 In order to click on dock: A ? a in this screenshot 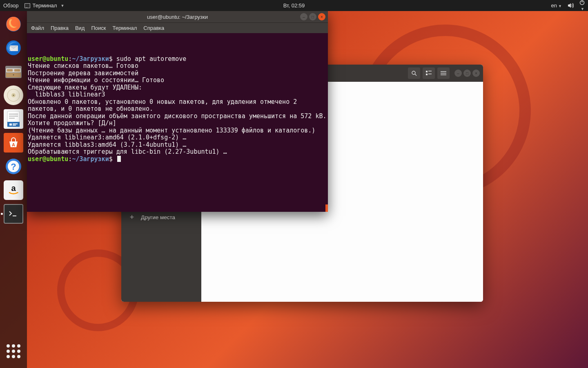, I will do `click(13, 190)`.